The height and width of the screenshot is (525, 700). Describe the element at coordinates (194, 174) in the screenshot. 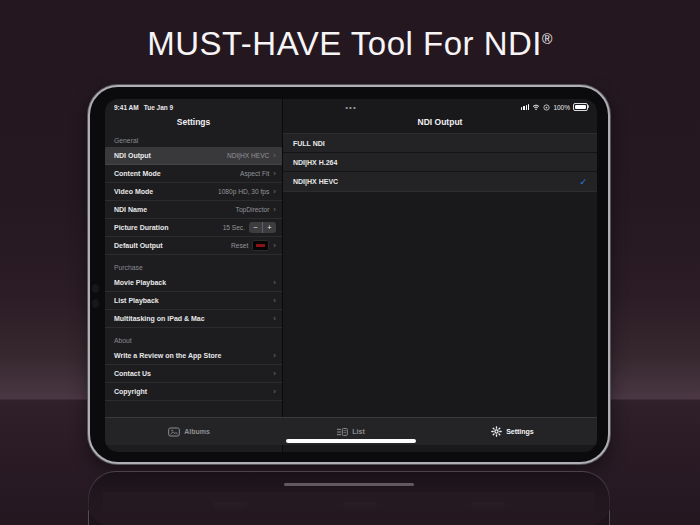

I see `settings-row-content-mode: Content Mode Aspect Fit ›` at that location.